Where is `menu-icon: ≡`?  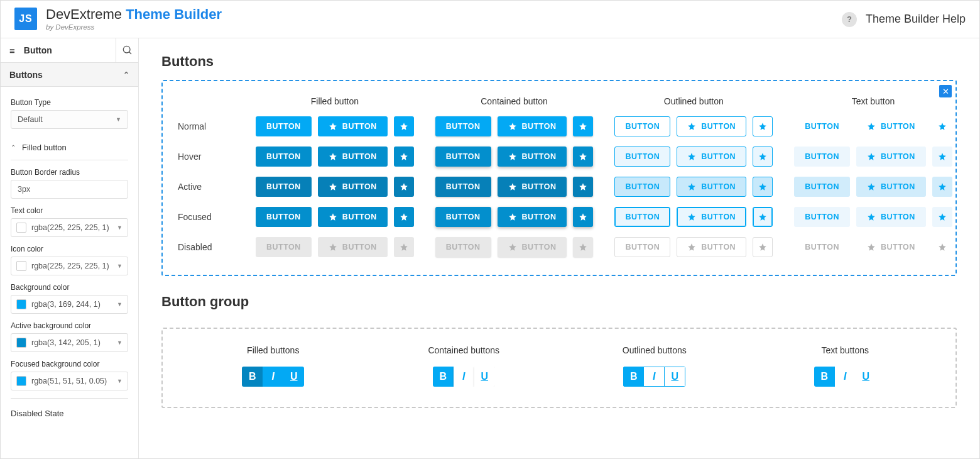 menu-icon: ≡ is located at coordinates (13, 50).